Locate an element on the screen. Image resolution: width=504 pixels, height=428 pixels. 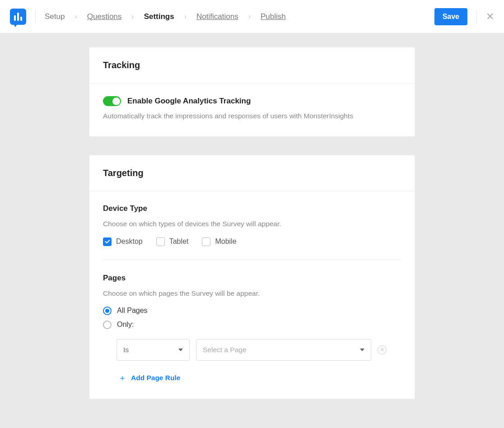
checkbox-label: Tablet is located at coordinates (179, 242).